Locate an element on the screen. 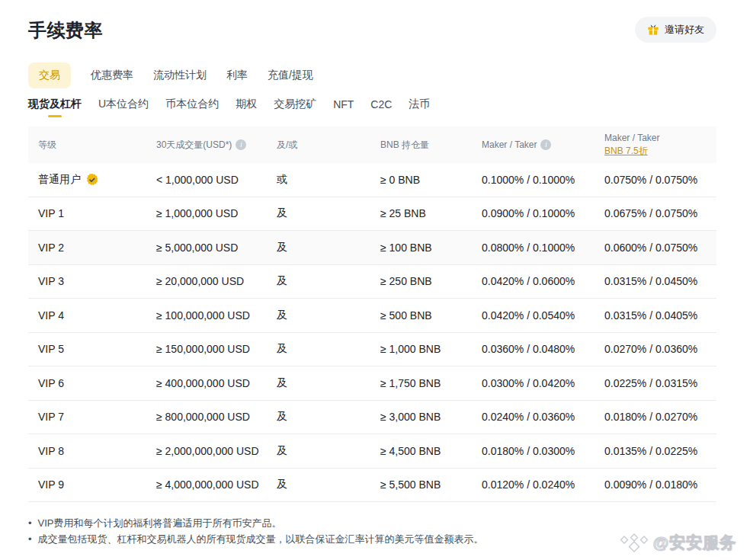 The height and width of the screenshot is (560, 750). level-label: VIP 7 is located at coordinates (51, 417).